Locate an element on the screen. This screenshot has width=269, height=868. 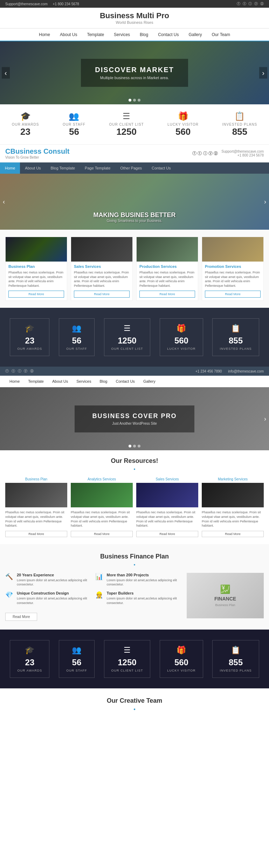
team-title: Our Creative Team is located at coordinates (134, 701).